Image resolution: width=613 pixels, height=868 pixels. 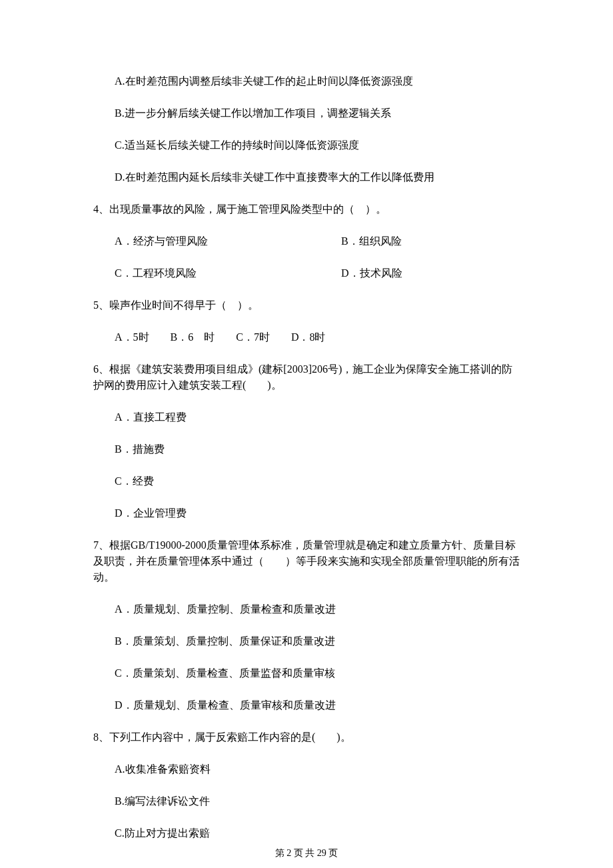 I want to click on q7-option-a: A．质量规划、质量控制、质量检查和质量改进, so click(x=306, y=609).